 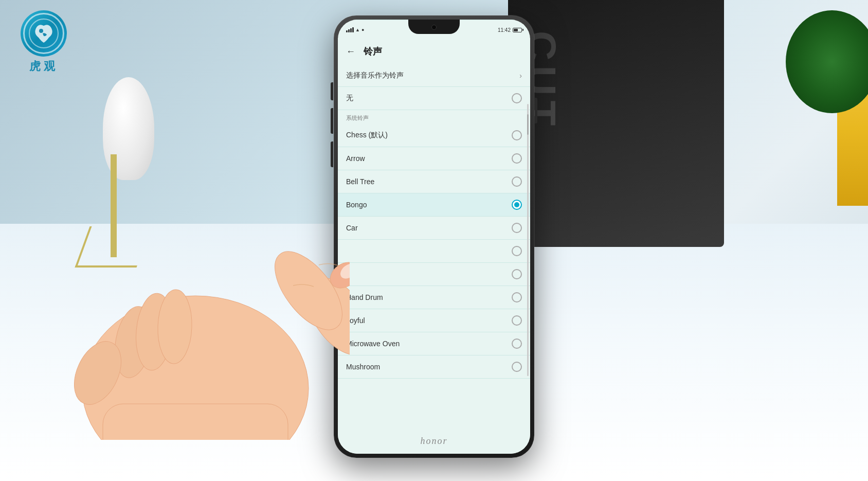 I want to click on notch, so click(x=434, y=27).